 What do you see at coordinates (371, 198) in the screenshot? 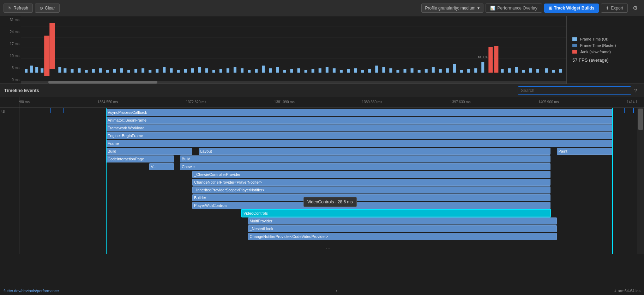
I see `event-bar-builder: Builder` at bounding box center [371, 198].